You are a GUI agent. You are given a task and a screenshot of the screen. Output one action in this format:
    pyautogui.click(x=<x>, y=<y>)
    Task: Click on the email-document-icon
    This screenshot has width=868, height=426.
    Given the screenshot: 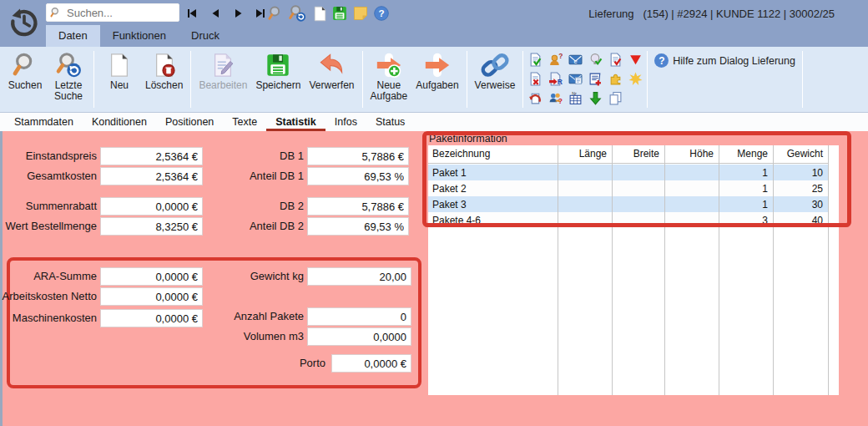 What is the action you would take?
    pyautogui.click(x=575, y=79)
    